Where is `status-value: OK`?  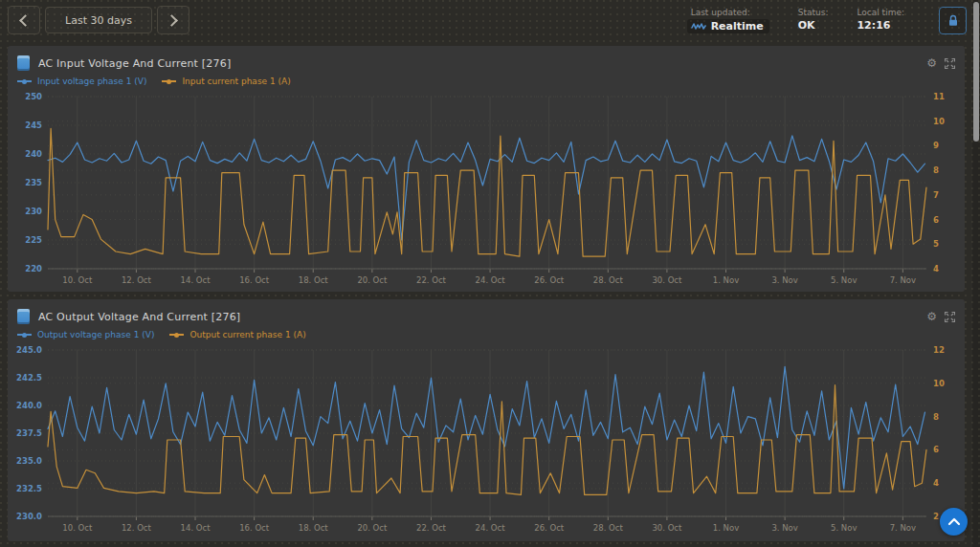 status-value: OK is located at coordinates (813, 25).